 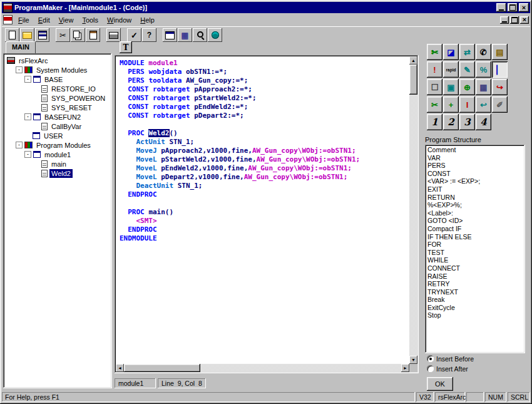 I want to click on add-cross-icon: +, so click(x=451, y=105).